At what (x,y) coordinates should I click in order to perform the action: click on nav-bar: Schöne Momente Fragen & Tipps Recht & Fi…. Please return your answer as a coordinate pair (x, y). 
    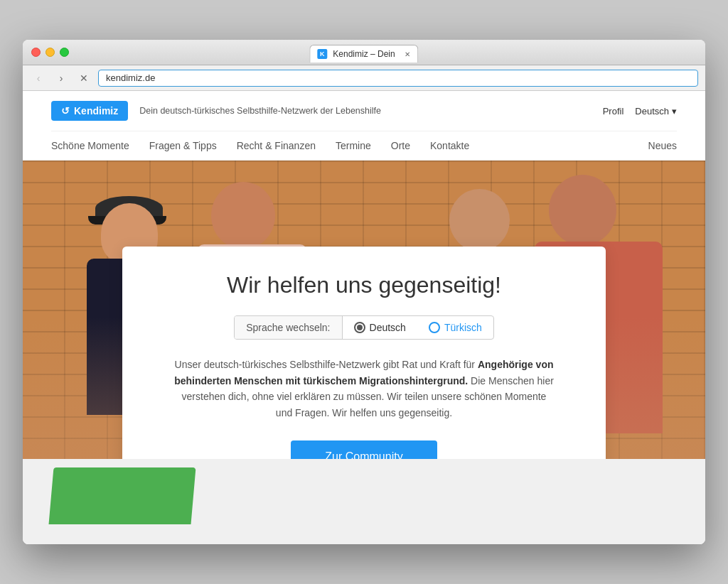
    Looking at the image, I should click on (364, 146).